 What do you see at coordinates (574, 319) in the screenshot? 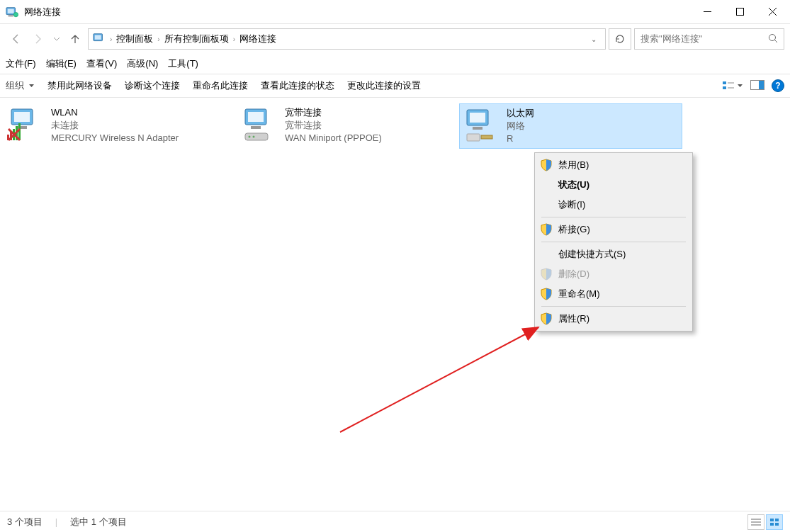
I see `ctx-label: 属性(R)` at bounding box center [574, 319].